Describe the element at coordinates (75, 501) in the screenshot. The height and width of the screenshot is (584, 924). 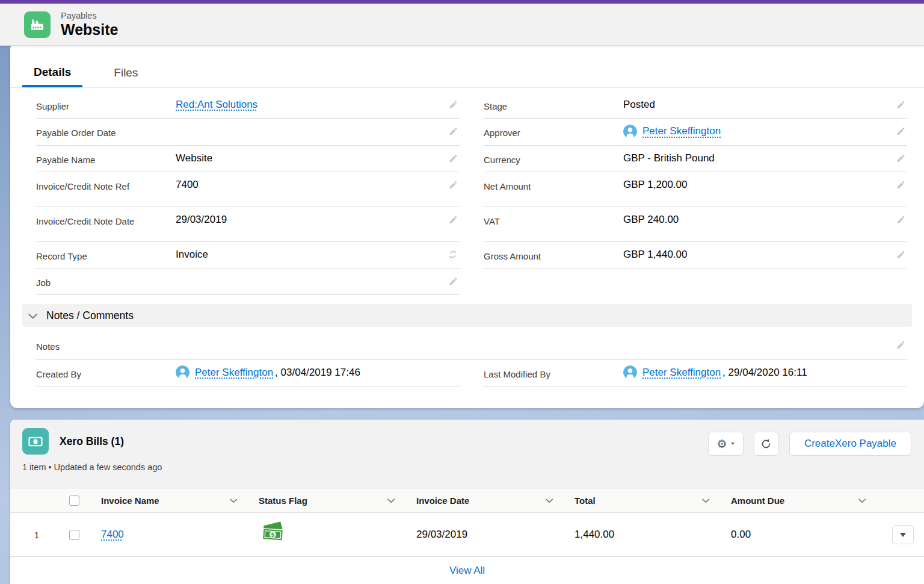
I see `select-all-checkbox` at that location.